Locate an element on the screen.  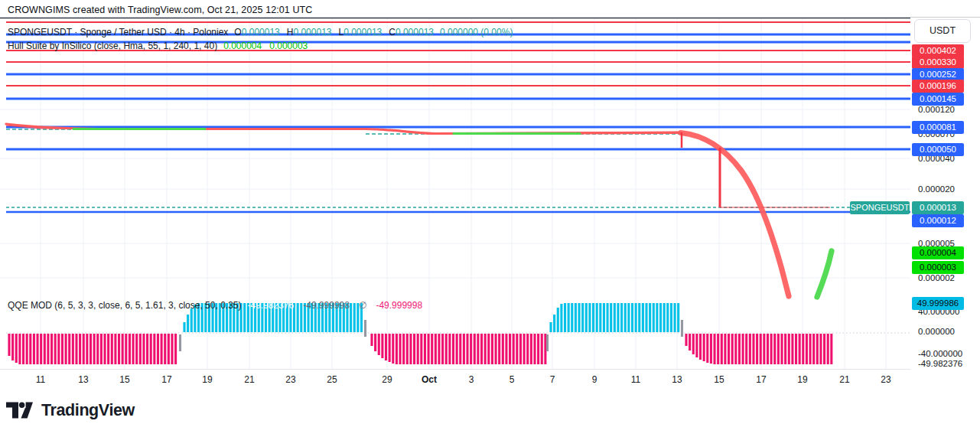
price-axis-tag: 0.000012 is located at coordinates (938, 220).